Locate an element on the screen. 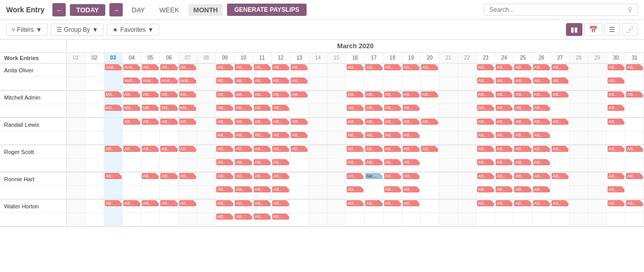 The height and width of the screenshot is (272, 644). list-view-button: ☰ is located at coordinates (612, 30).